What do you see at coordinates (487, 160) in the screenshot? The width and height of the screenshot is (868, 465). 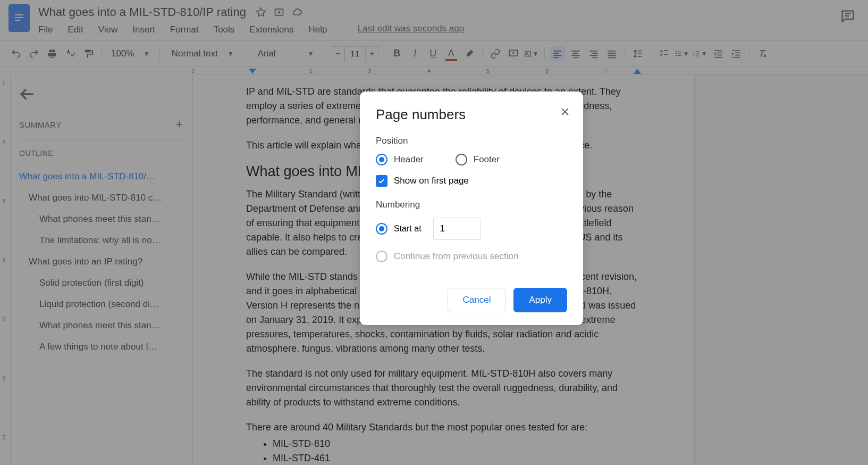 I see `footer-radio-label: Footer` at bounding box center [487, 160].